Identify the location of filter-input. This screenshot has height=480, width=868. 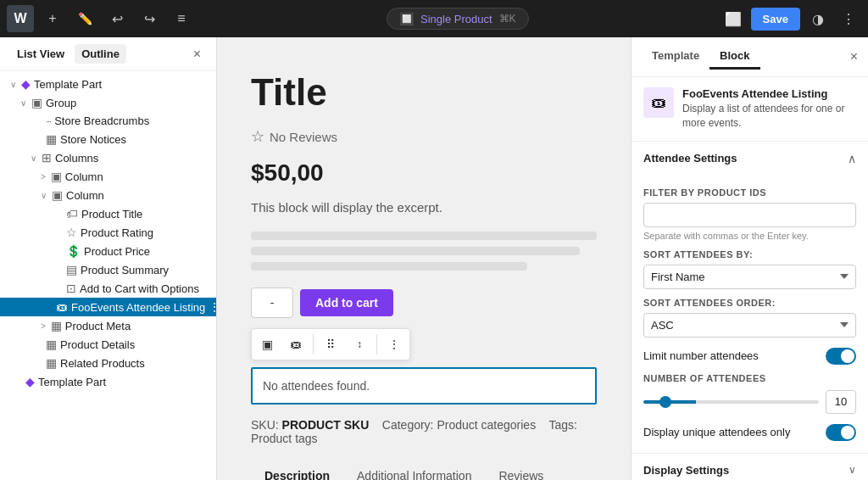
(749, 215).